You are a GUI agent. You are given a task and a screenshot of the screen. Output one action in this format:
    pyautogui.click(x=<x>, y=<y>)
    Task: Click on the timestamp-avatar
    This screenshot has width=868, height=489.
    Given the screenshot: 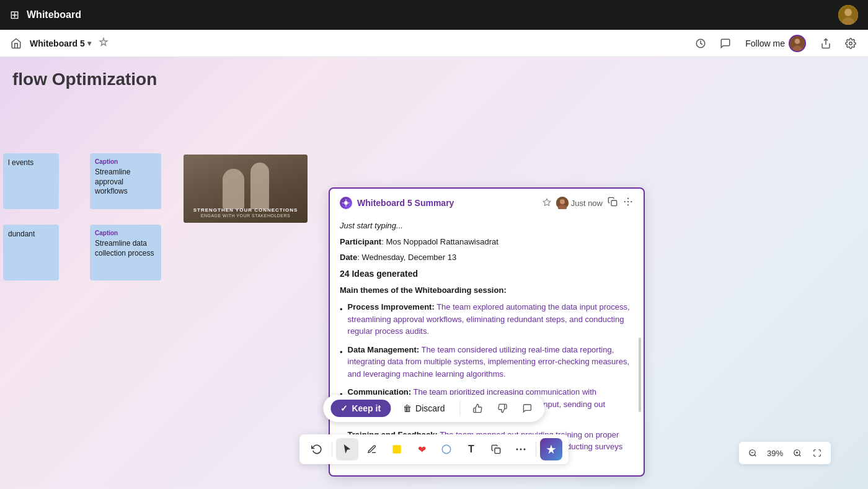 What is the action you would take?
    pyautogui.click(x=562, y=203)
    